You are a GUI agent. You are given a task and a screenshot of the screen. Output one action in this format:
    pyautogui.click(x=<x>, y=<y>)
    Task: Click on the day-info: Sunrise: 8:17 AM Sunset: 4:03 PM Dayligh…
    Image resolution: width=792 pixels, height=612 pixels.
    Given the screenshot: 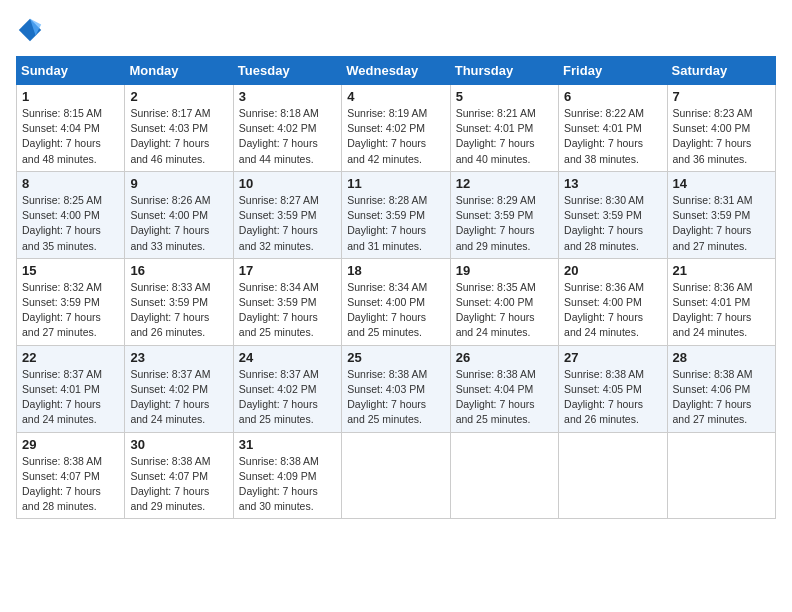 What is the action you would take?
    pyautogui.click(x=178, y=136)
    